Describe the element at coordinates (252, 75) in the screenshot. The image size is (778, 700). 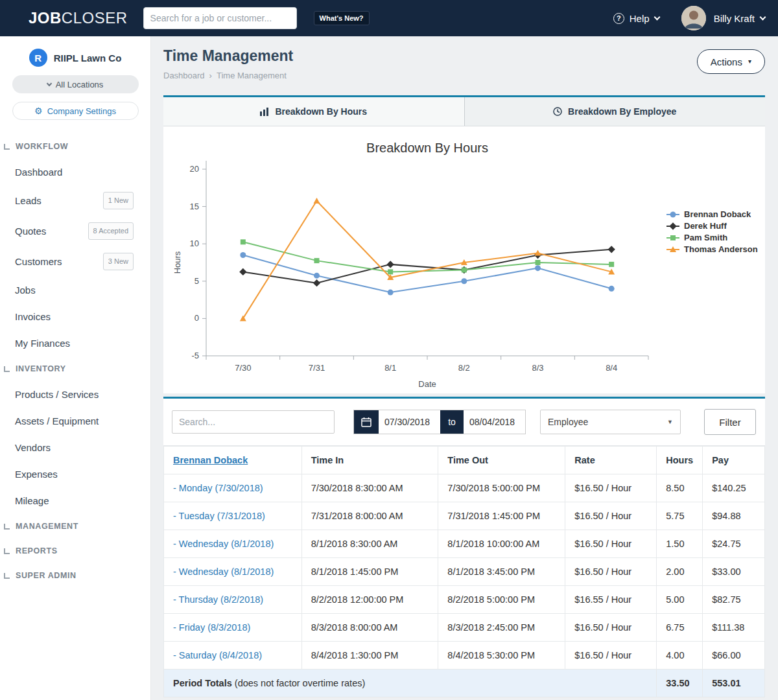
I see `breadcrumb-current: Time Management` at that location.